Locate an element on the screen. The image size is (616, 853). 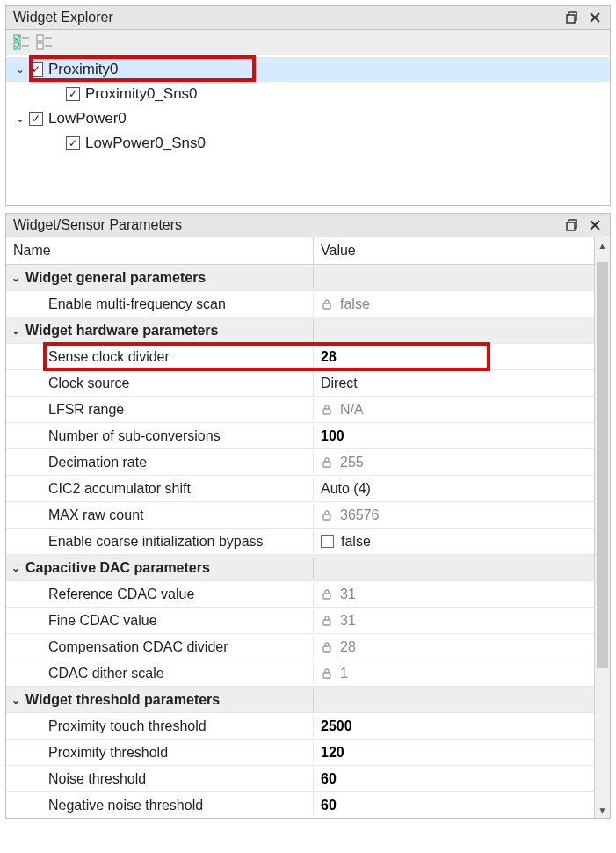
param-row: MAX raw count36576 is located at coordinates (301, 515).